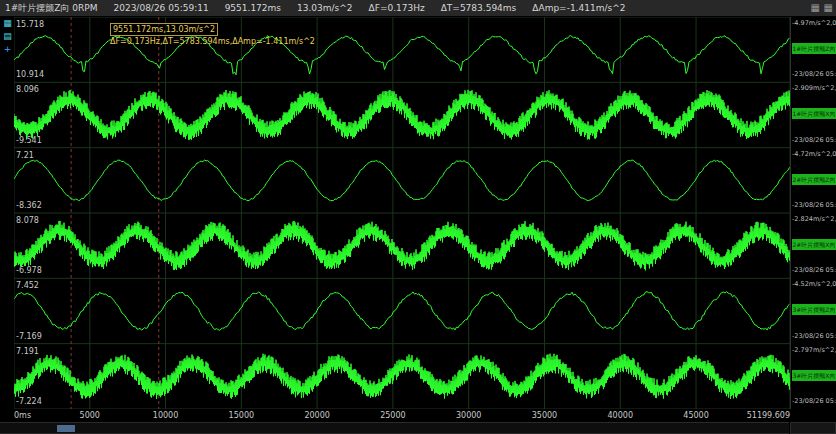 Image resolution: width=836 pixels, height=434 pixels. What do you see at coordinates (479, 8) in the screenshot?
I see `delta-t-label: ΔT=5783.594ms` at bounding box center [479, 8].